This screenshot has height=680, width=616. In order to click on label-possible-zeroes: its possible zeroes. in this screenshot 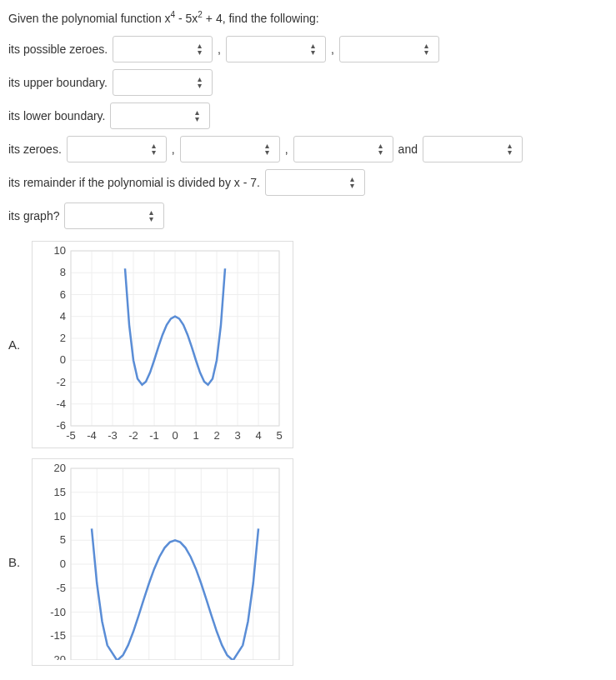, I will do `click(58, 49)`.